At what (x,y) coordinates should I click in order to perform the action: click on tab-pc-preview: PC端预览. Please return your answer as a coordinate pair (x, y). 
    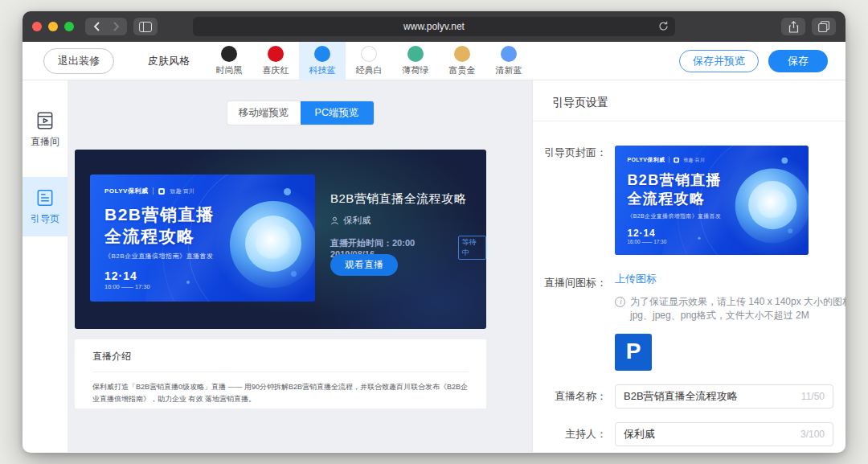
    Looking at the image, I should click on (338, 113).